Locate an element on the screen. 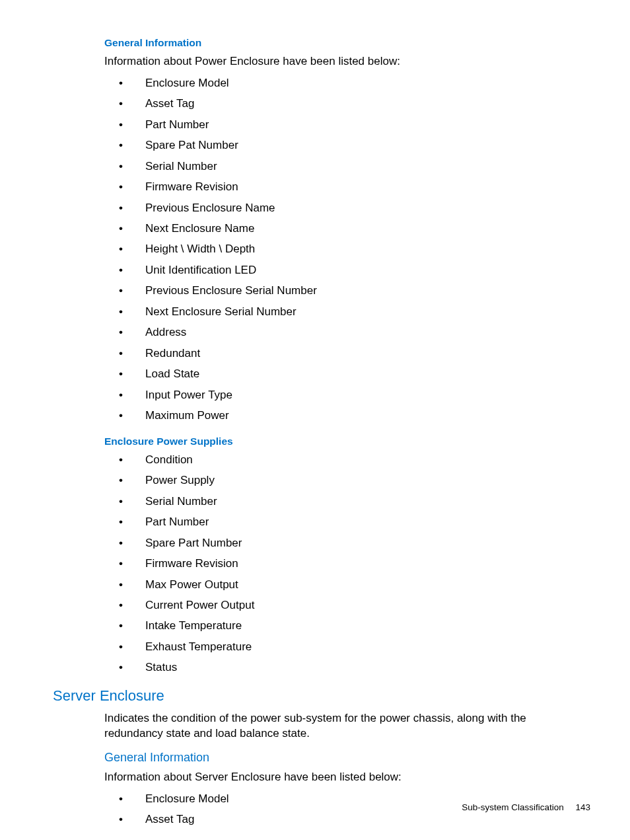  list-item: Input Power Type is located at coordinates (347, 395).